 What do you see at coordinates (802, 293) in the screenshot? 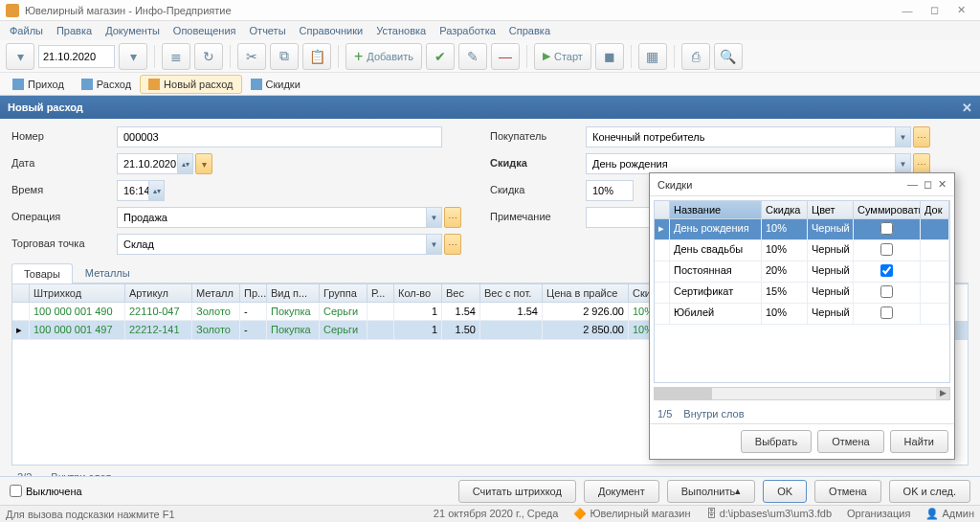
I see `dialog-row: Сертификат15%Черный` at bounding box center [802, 293].